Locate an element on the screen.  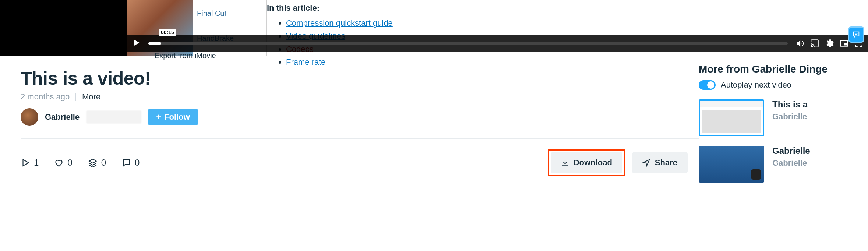
time-tooltip: 00:15 is located at coordinates (167, 32).